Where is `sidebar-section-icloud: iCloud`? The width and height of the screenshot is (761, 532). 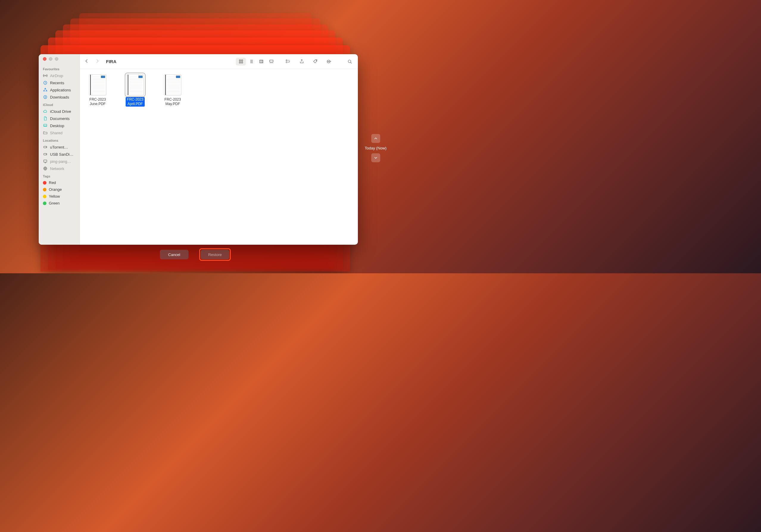 sidebar-section-icloud: iCloud is located at coordinates (59, 104).